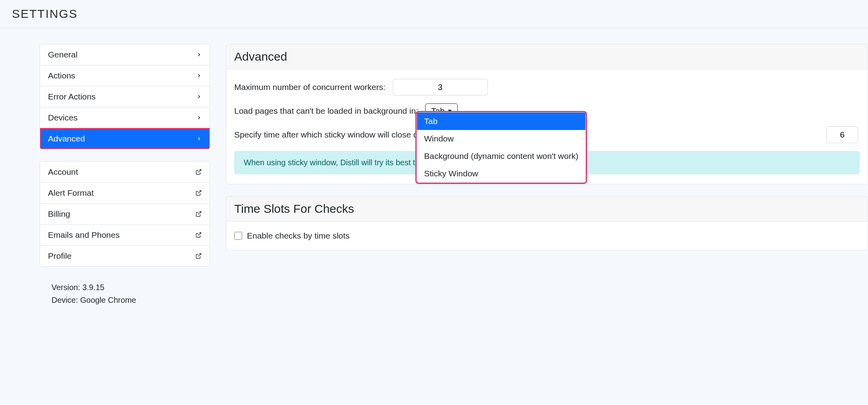  I want to click on sidebar-item-actions: Actions, so click(125, 76).